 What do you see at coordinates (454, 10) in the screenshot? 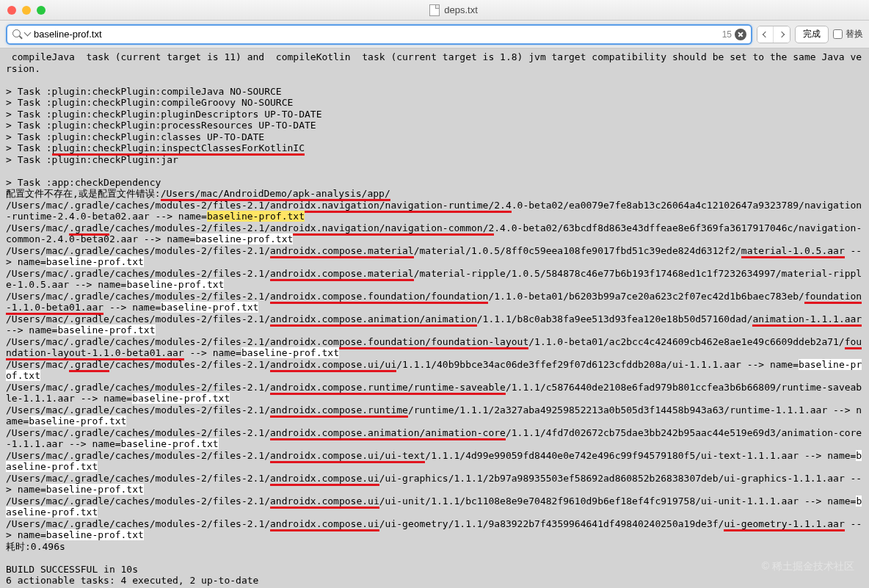
I see `window-title: deps.txt` at bounding box center [454, 10].